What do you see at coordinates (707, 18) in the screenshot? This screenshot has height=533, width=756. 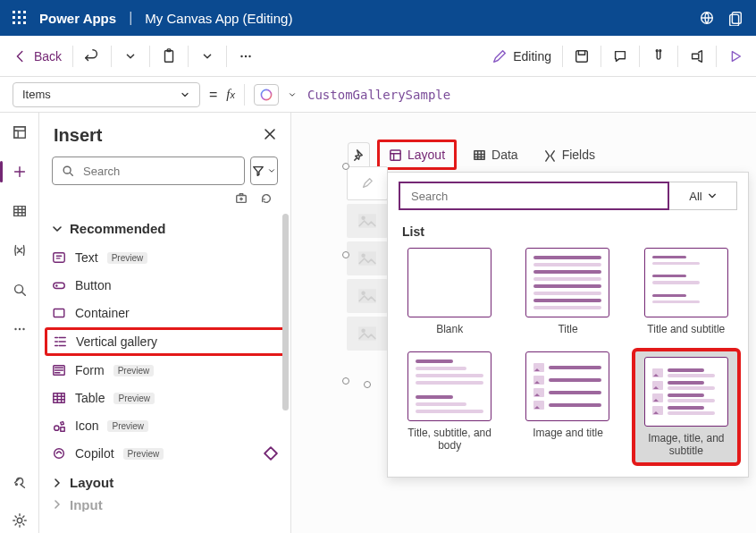 I see `environment-icon` at bounding box center [707, 18].